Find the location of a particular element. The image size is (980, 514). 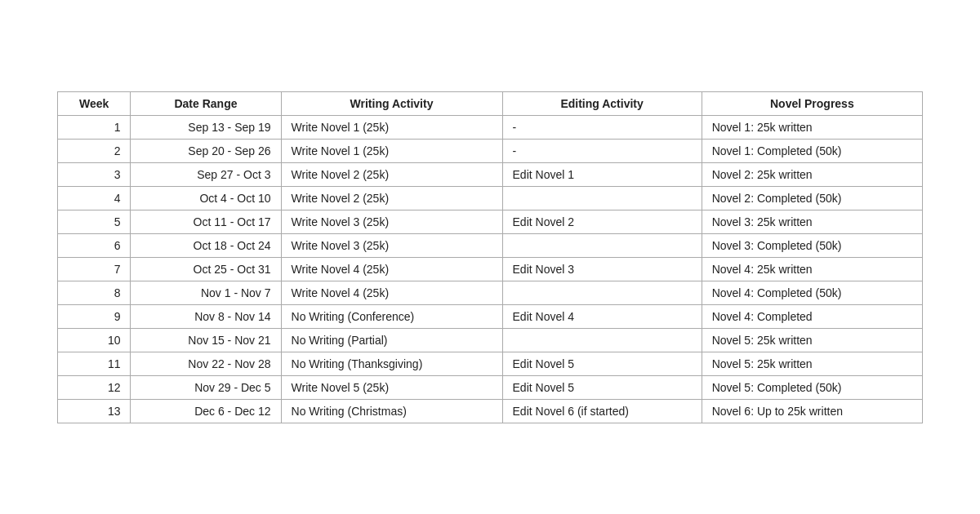

table-row: 4Oct 4 - Oct 10Write Novel 2 (25k)Novel … is located at coordinates (490, 197).